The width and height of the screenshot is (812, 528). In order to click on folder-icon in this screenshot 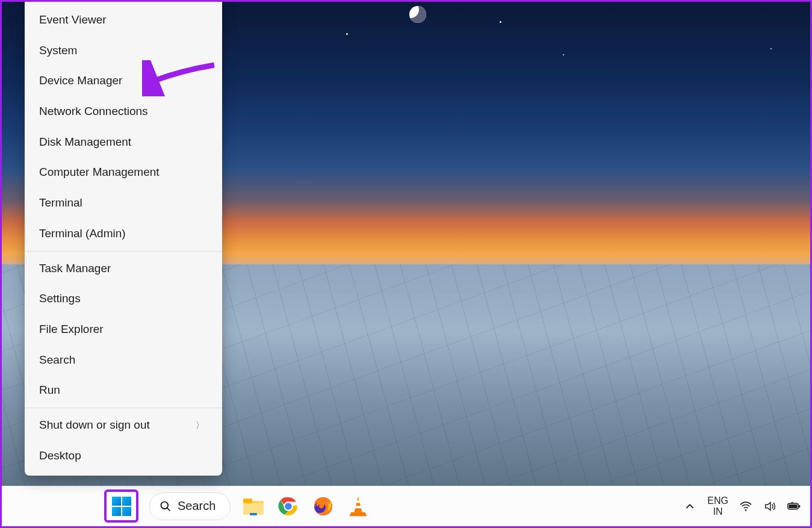, I will do `click(253, 506)`.